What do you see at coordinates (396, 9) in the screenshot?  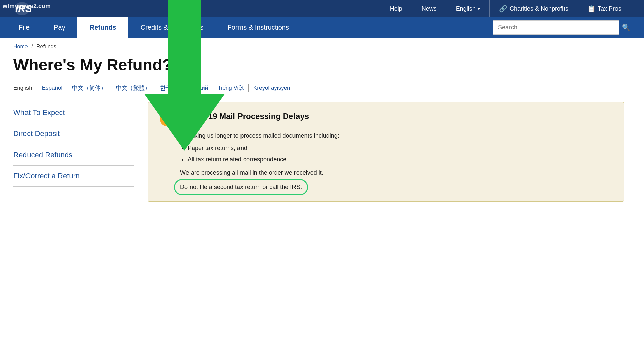 I see `nav-help: Help` at bounding box center [396, 9].